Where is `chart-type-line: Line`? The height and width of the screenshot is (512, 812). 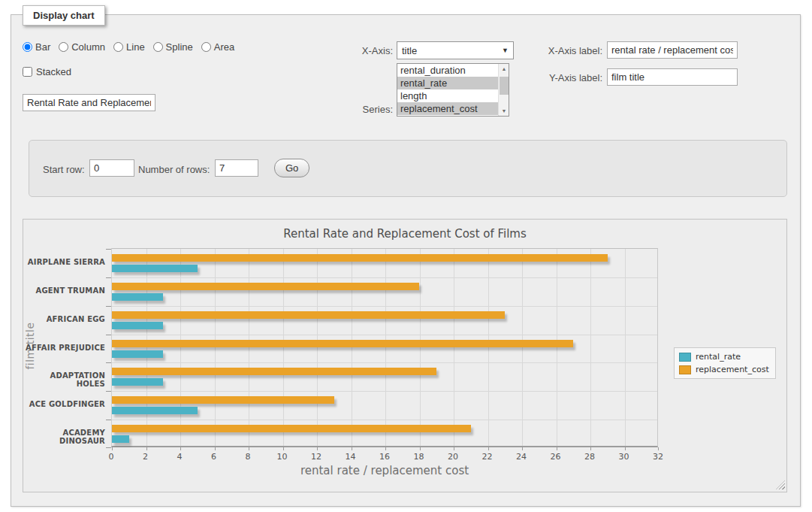 chart-type-line: Line is located at coordinates (129, 47).